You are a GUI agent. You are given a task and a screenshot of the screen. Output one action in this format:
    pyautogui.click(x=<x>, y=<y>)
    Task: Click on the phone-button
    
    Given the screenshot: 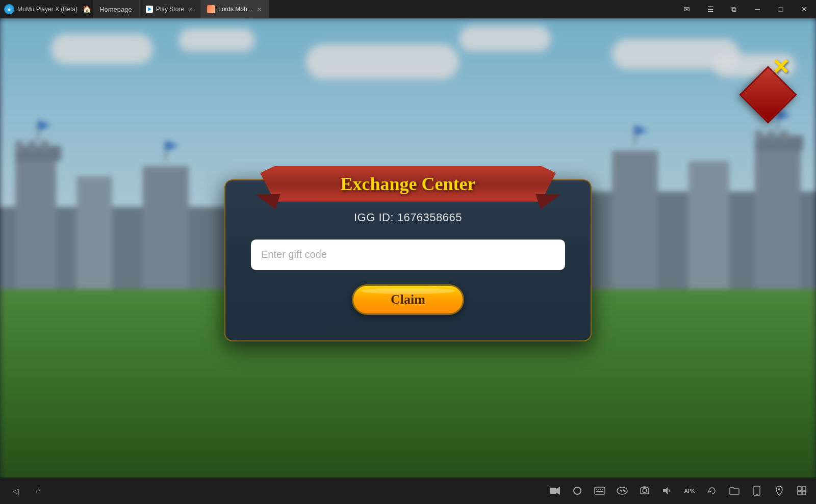 What is the action you would take?
    pyautogui.click(x=757, y=491)
    